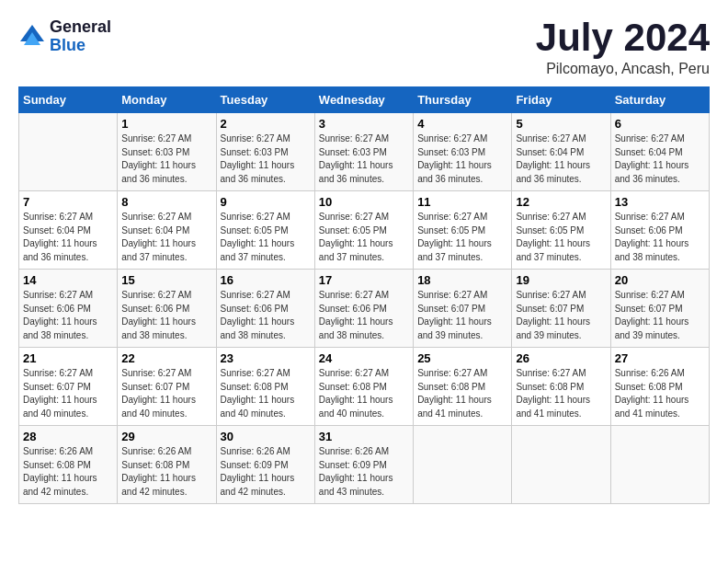 This screenshot has width=728, height=563. What do you see at coordinates (166, 123) in the screenshot?
I see `day-number: 1` at bounding box center [166, 123].